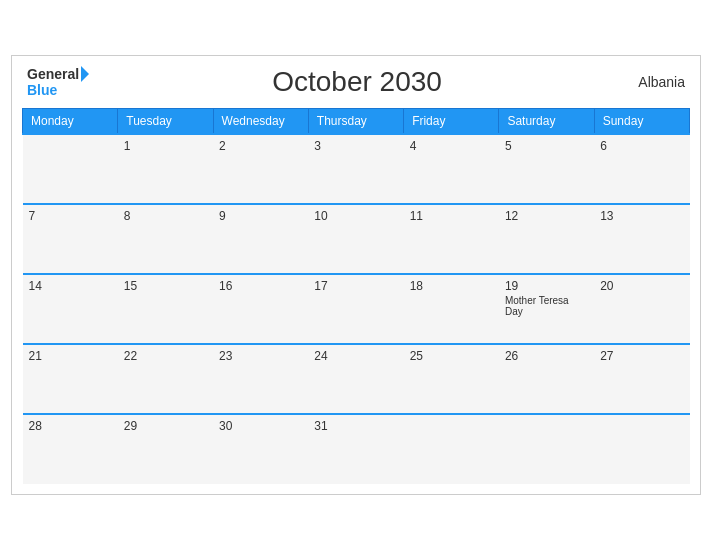 Image resolution: width=712 pixels, height=550 pixels. Describe the element at coordinates (356, 169) in the screenshot. I see `day-cell: 3` at that location.